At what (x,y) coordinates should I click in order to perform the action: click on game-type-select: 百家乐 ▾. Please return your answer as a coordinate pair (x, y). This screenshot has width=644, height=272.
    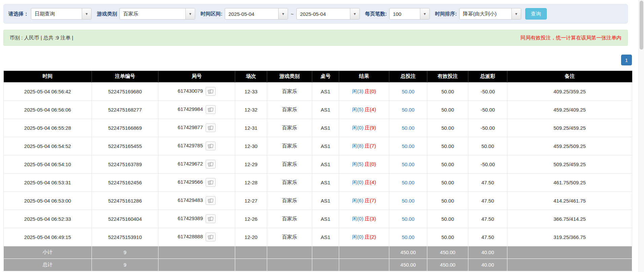
    Looking at the image, I should click on (157, 14).